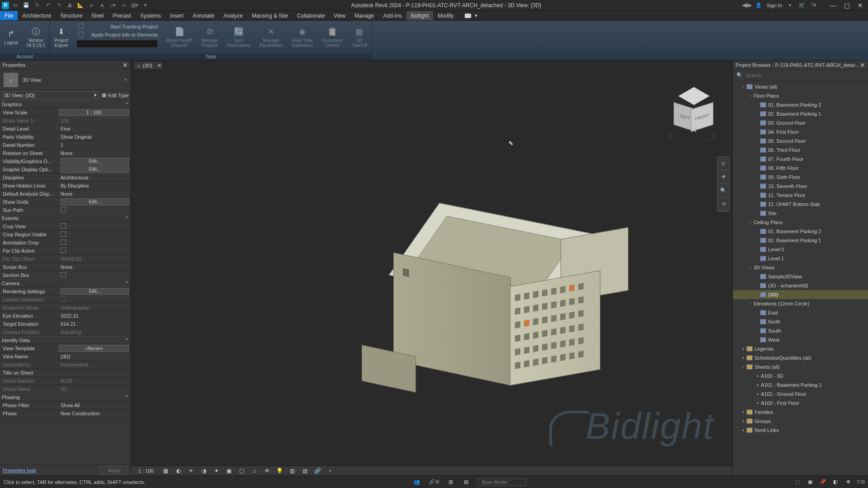 Image resolution: width=868 pixels, height=488 pixels. I want to click on tree-item: 01. Basement Parking 2, so click(800, 105).